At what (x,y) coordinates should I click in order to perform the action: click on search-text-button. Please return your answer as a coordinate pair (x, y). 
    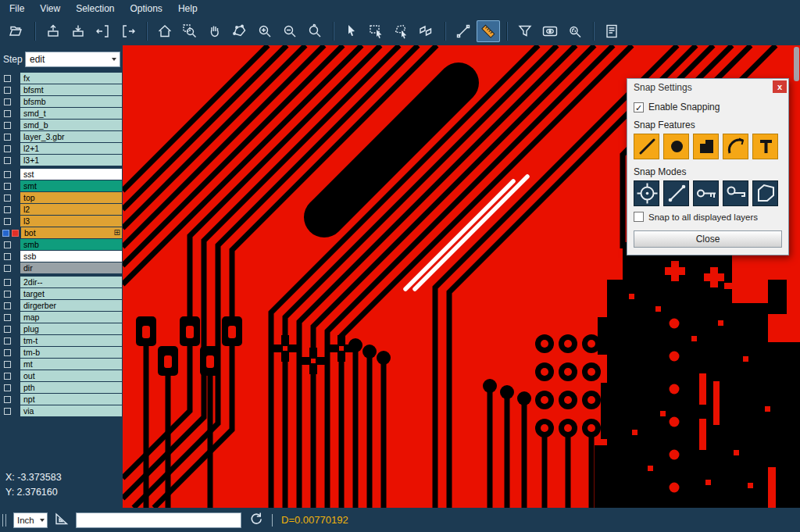
    Looking at the image, I should click on (575, 31).